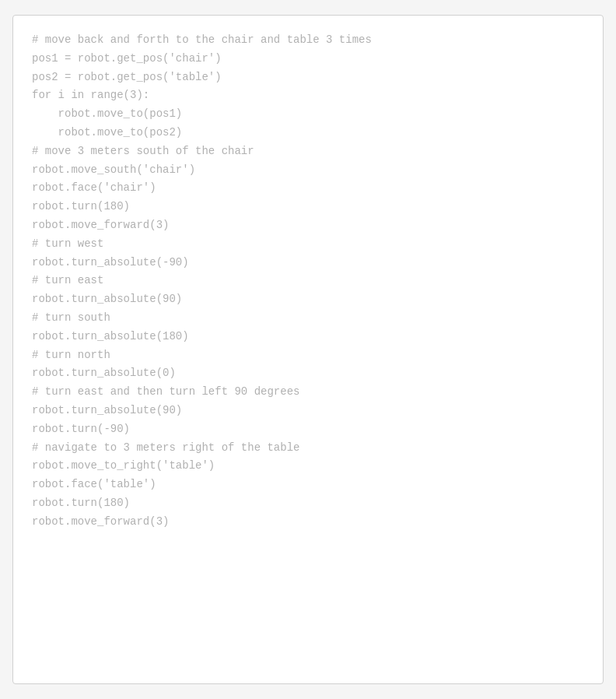 This screenshot has width=616, height=699. Describe the element at coordinates (308, 133) in the screenshot. I see `code-line: robot.move_to(pos2)` at that location.